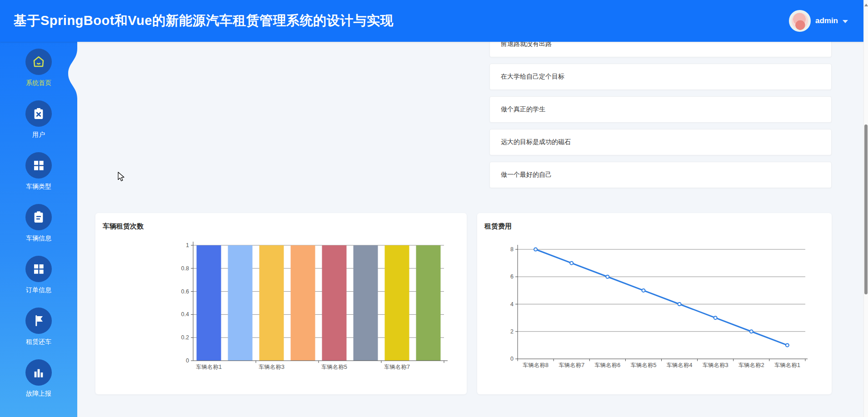 Image resolution: width=868 pixels, height=417 pixels. I want to click on caret-down-icon, so click(845, 22).